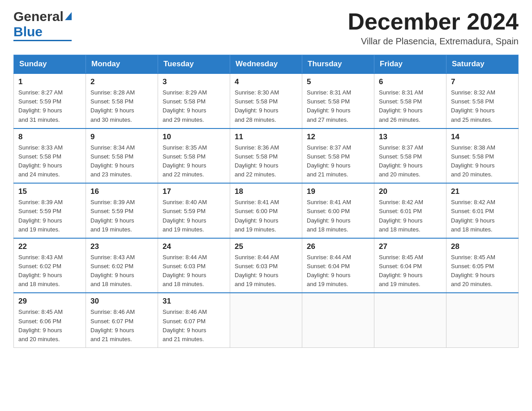 This screenshot has width=532, height=411. Describe the element at coordinates (194, 301) in the screenshot. I see `day-number: 31` at that location.